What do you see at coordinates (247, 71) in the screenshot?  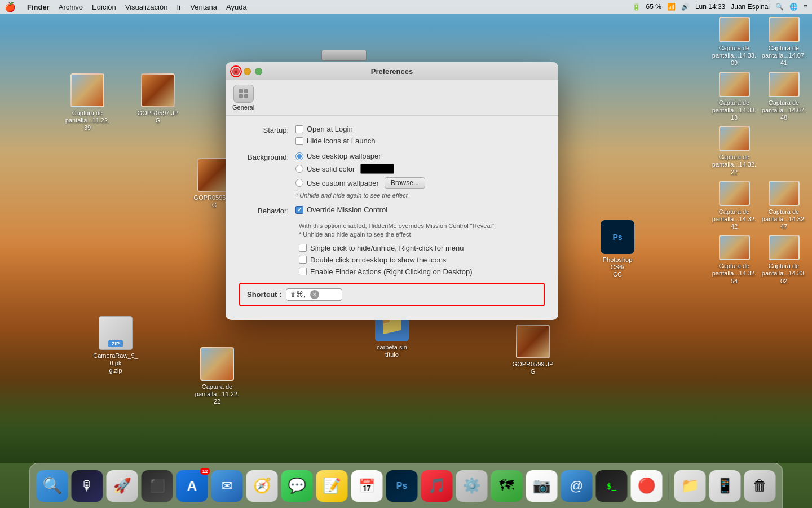 I see `minimize-button` at bounding box center [247, 71].